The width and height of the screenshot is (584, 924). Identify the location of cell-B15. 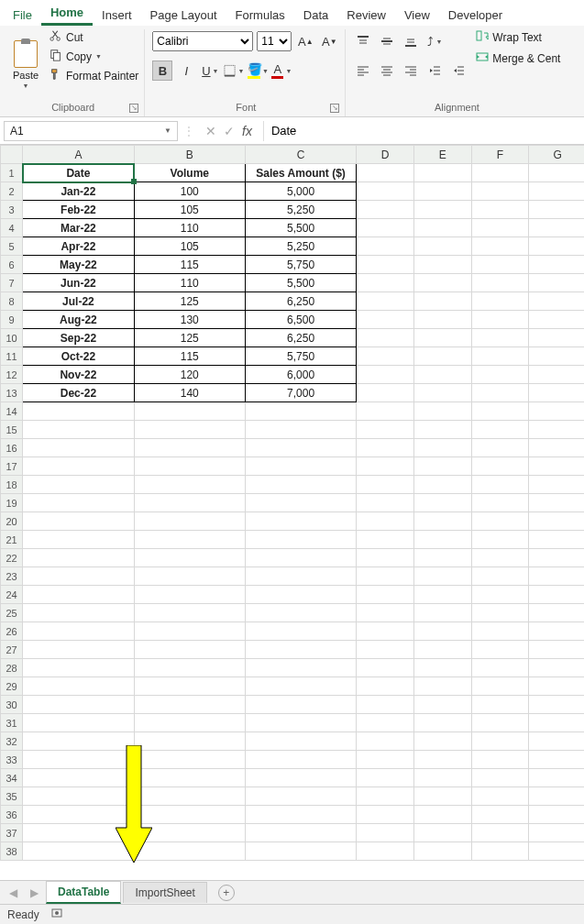
(189, 430).